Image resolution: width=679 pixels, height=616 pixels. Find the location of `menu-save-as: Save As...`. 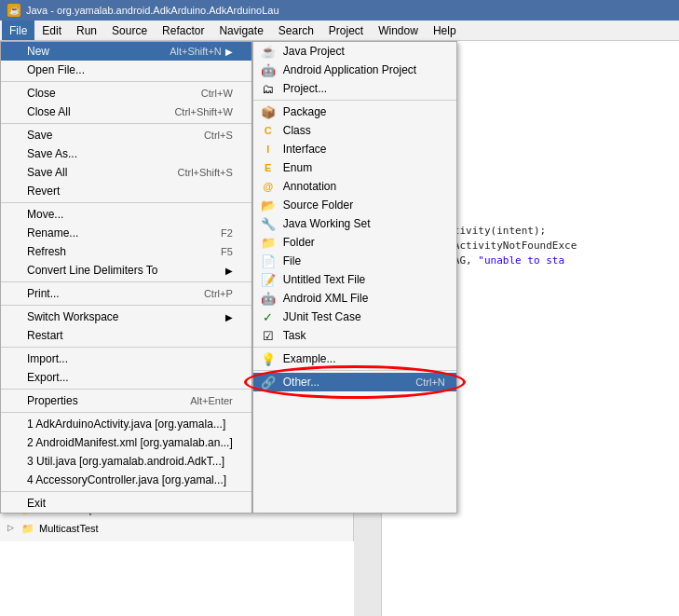

menu-save-as: Save As... is located at coordinates (127, 154).